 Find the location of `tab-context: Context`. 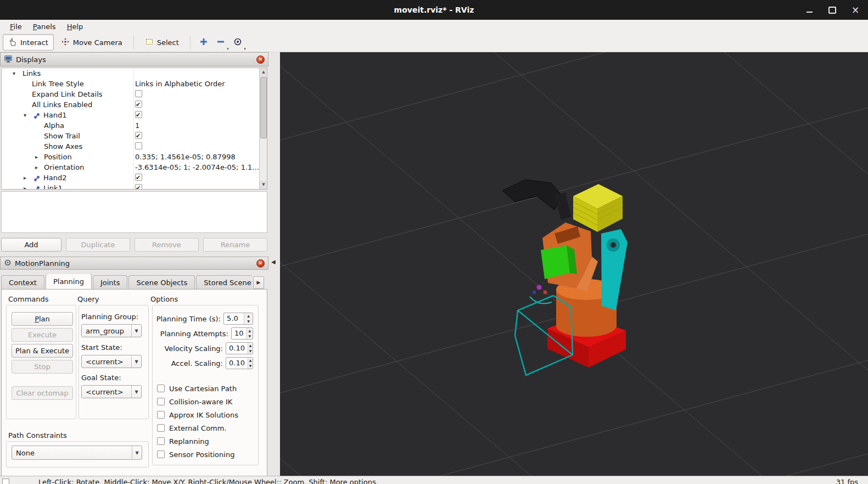

tab-context: Context is located at coordinates (23, 282).